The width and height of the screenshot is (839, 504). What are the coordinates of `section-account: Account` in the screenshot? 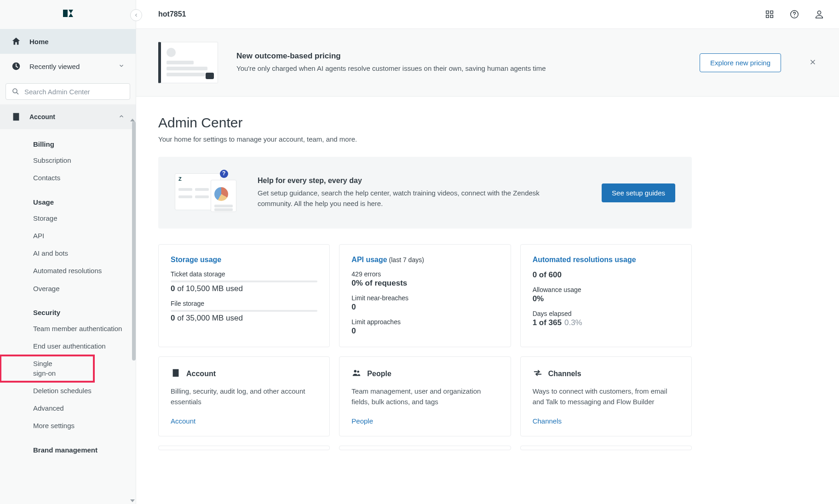 It's located at (68, 117).